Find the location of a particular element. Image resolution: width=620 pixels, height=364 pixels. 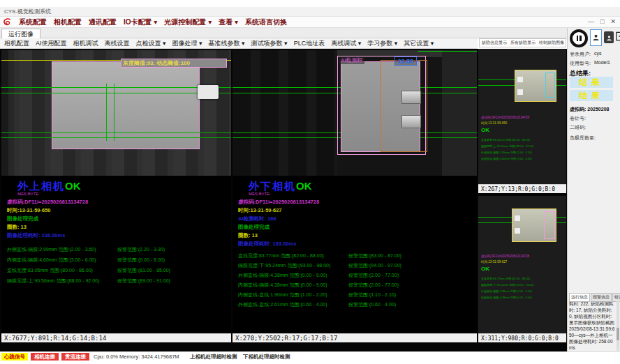

toolbar-item-spotcheck: 点检设置 ▾ is located at coordinates (151, 43).